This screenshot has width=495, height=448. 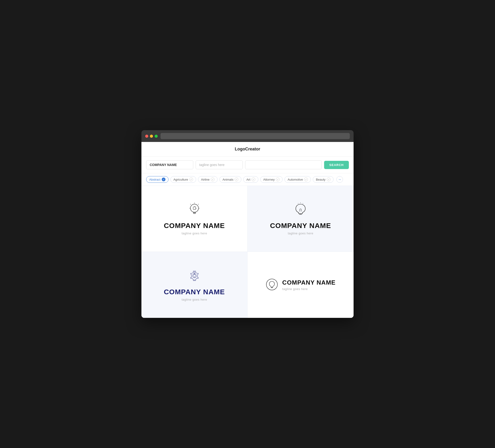 I want to click on close-button, so click(x=147, y=136).